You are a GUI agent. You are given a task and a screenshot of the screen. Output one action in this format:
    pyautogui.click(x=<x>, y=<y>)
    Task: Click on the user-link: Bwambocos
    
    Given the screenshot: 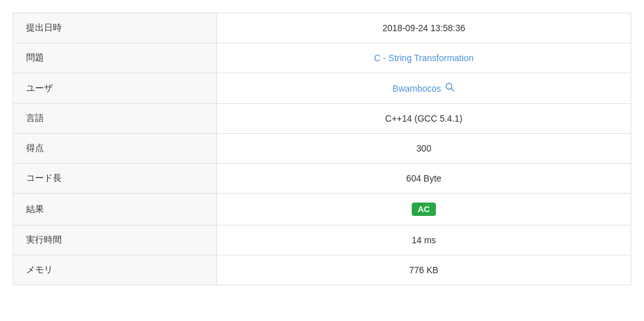 What is the action you would take?
    pyautogui.click(x=417, y=89)
    